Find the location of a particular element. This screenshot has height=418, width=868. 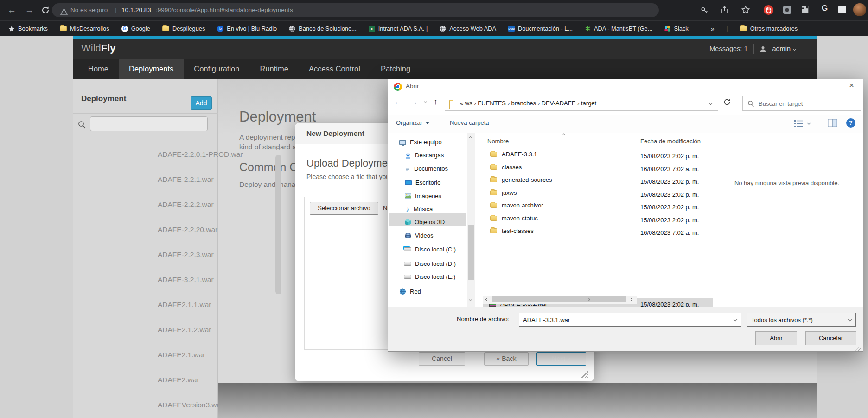

refresh-icon is located at coordinates (727, 103).